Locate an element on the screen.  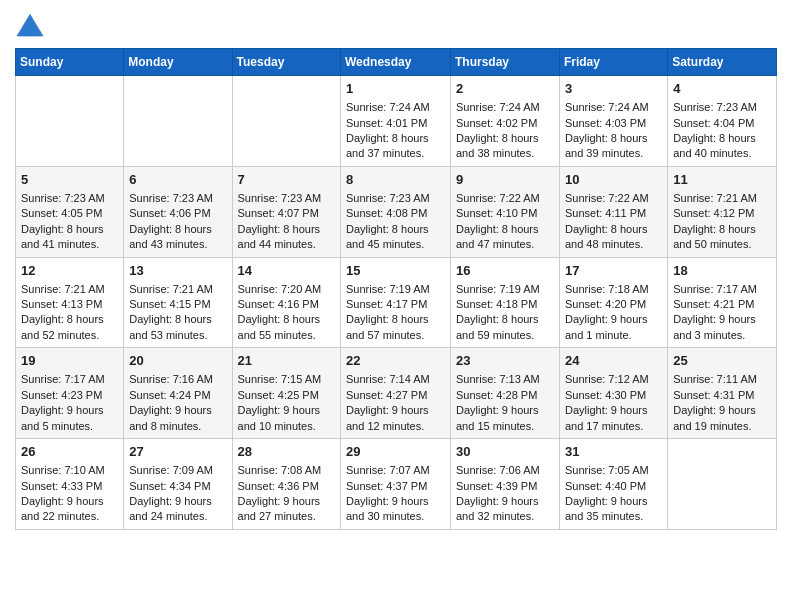
day-number: 27 is located at coordinates (178, 452).